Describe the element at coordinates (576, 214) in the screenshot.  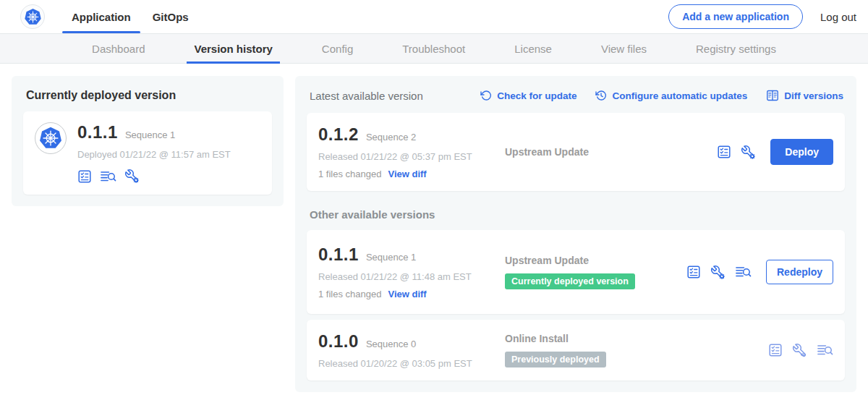
I see `other-versions-title: Other available versions` at that location.